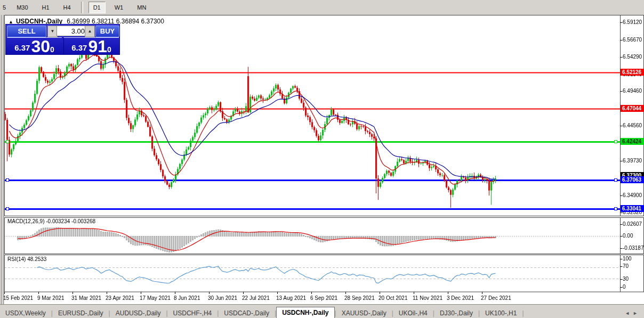  I want to click on sell-price-small: 6.37, so click(22, 48).